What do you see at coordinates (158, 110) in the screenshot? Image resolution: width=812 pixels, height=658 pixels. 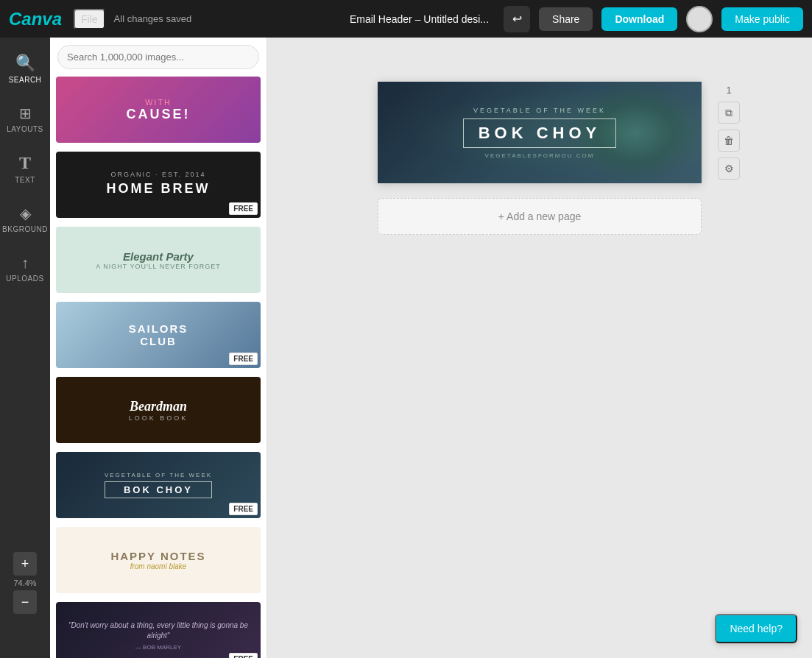 I see `list-item: WITH CAUSE!` at bounding box center [158, 110].